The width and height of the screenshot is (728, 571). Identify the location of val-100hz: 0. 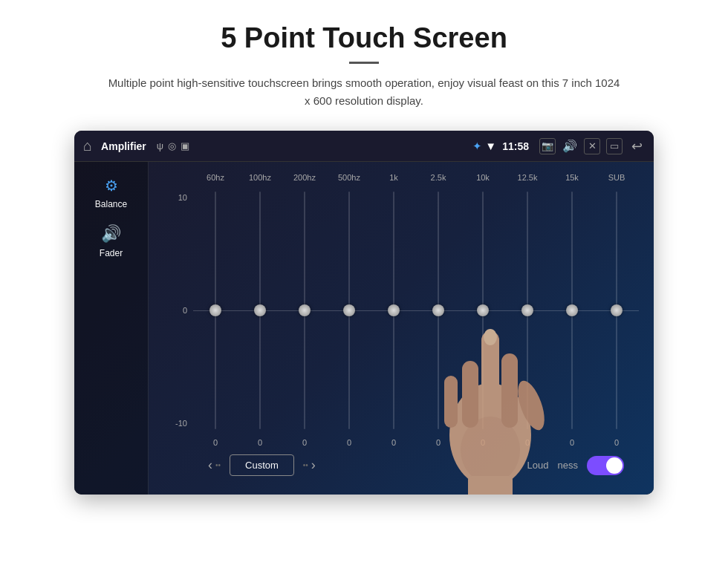
(260, 443).